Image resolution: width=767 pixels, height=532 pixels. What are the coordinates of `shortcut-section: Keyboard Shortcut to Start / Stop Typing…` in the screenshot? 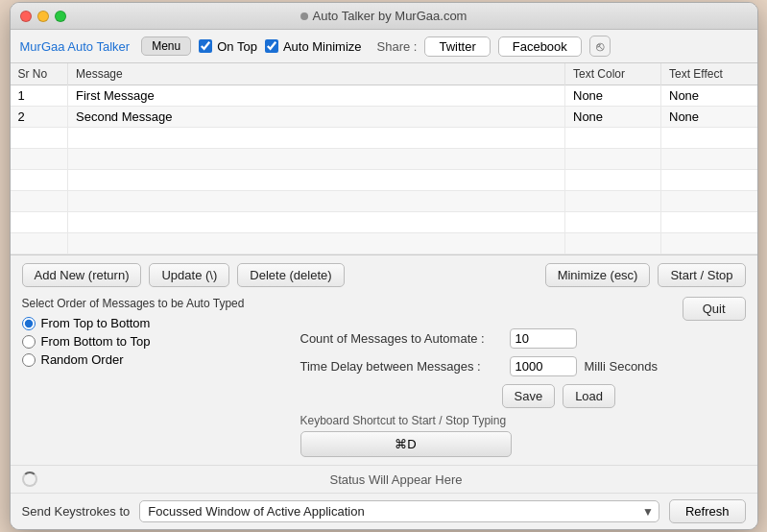 It's located at (523, 436).